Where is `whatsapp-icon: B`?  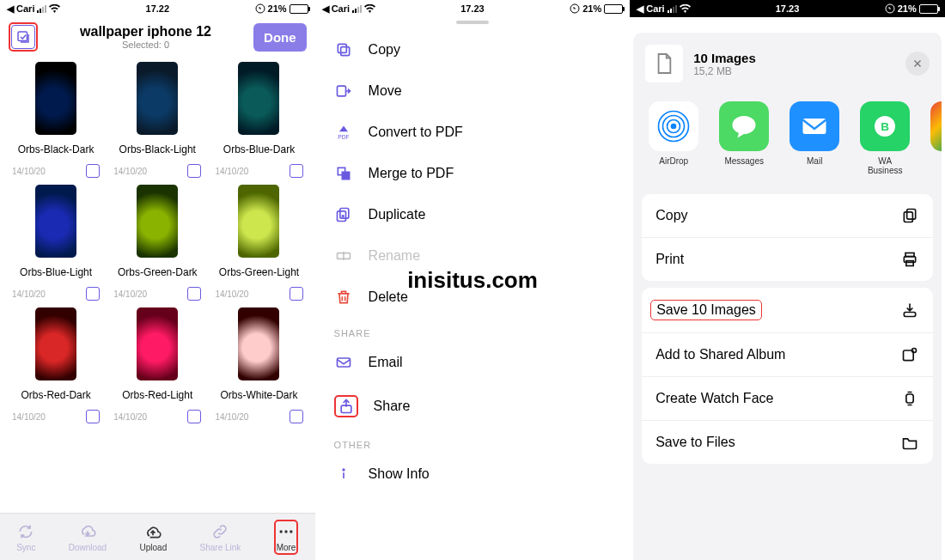 whatsapp-icon: B is located at coordinates (885, 126).